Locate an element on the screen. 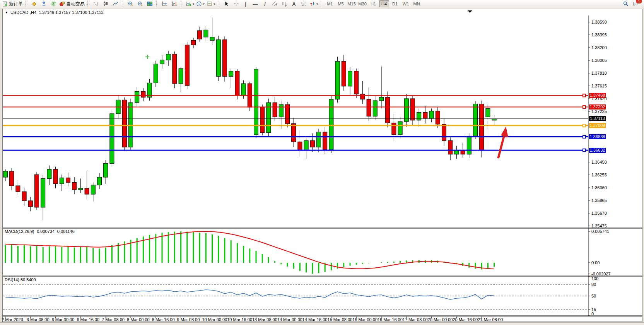 The image size is (644, 325). timeframe-M15: M15 is located at coordinates (352, 4).